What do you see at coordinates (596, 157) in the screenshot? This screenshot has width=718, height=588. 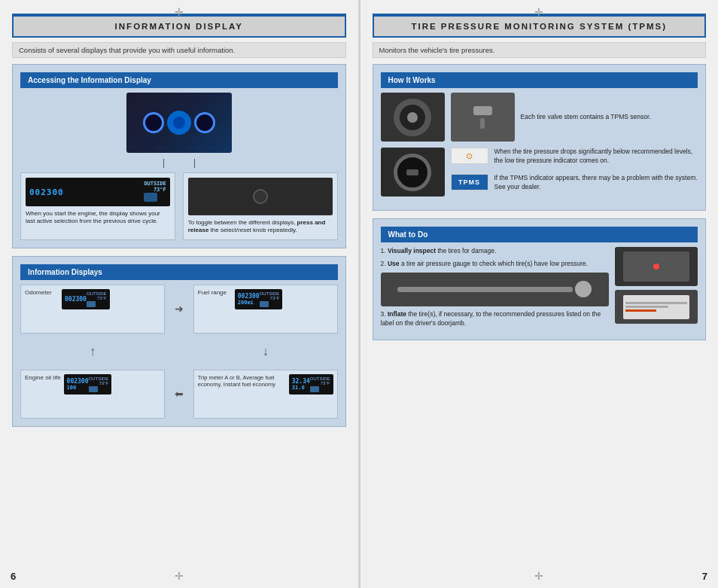 I see `tpms-text-2: When the tire pressure drops significant…` at bounding box center [596, 157].